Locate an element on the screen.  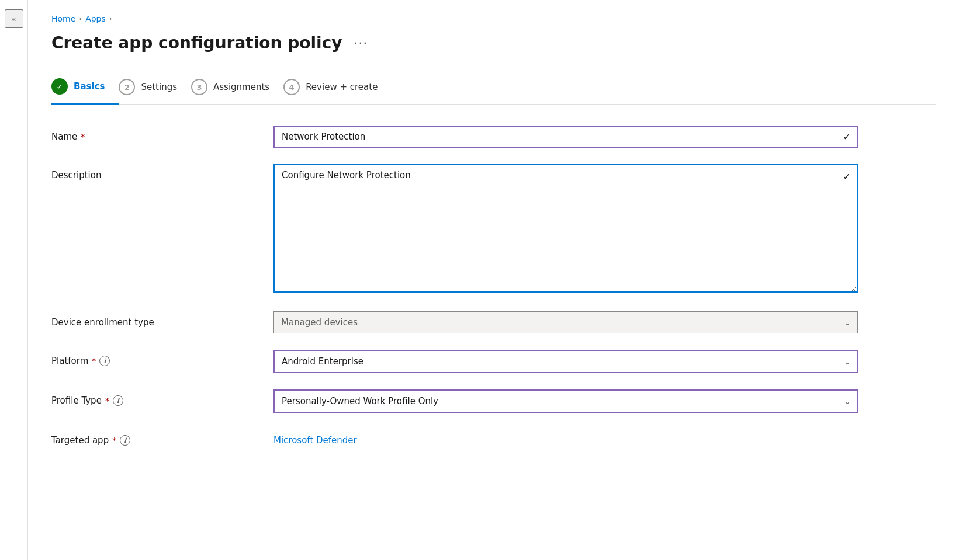
targeted-app-control: Microsoft Defender is located at coordinates (566, 437).